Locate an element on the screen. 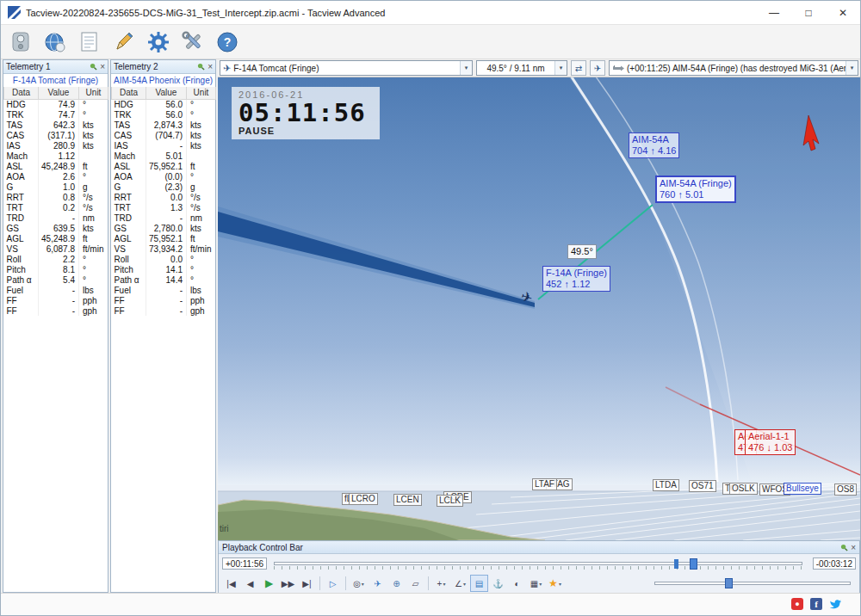 This screenshot has height=616, width=861. advanced-tools-icon is located at coordinates (193, 42).